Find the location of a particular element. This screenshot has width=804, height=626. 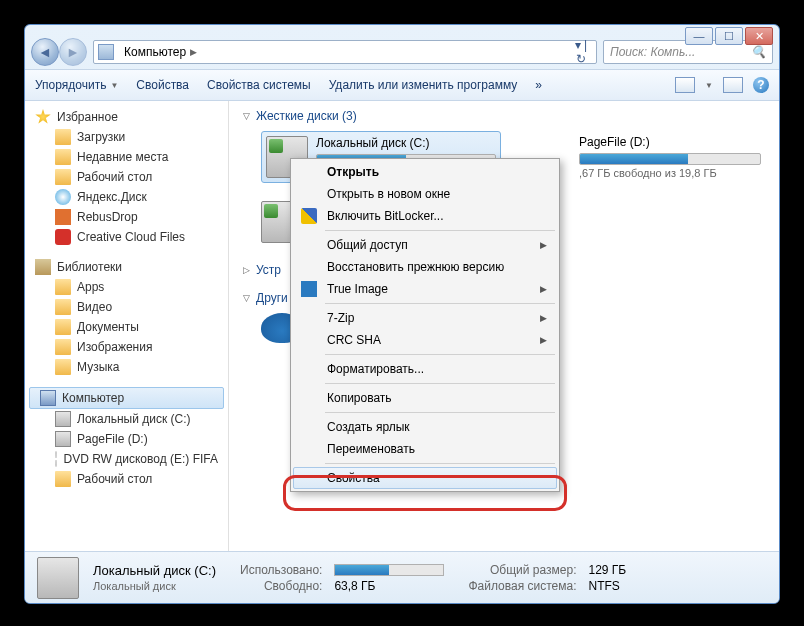

ctx-create-shortcut: Создать ярлык is located at coordinates (425, 427).